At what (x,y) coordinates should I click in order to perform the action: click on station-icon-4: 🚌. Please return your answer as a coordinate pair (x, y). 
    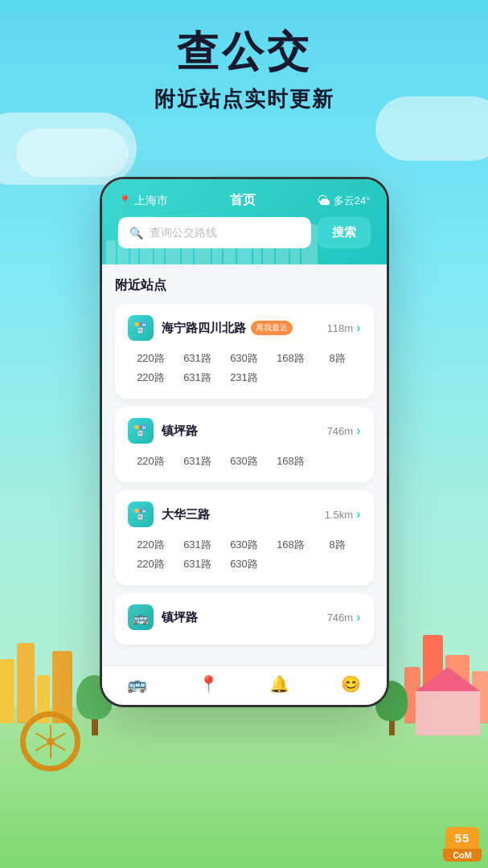
    Looking at the image, I should click on (141, 617).